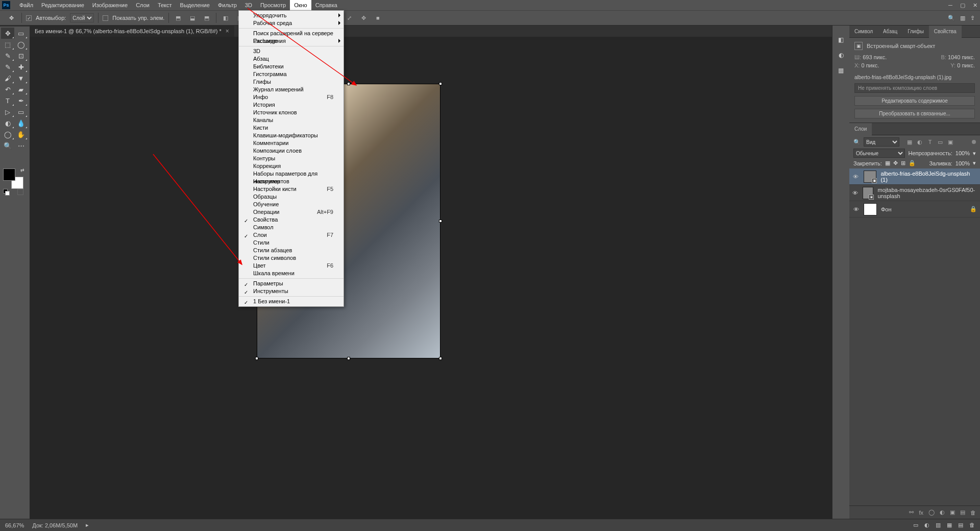  I want to click on menu-item: Навигатор, so click(291, 182).